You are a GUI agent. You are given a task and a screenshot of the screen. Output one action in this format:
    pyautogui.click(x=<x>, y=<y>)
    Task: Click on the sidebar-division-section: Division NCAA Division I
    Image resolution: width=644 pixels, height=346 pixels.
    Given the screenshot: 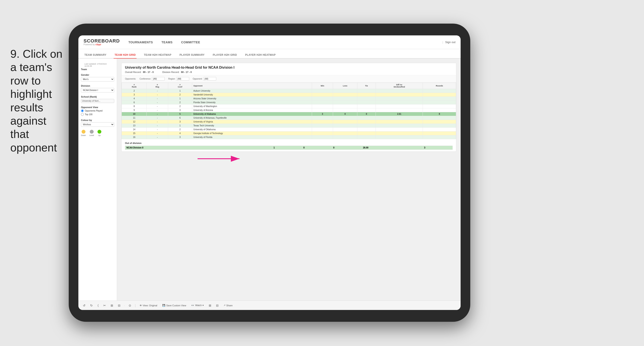 What is the action you would take?
    pyautogui.click(x=98, y=88)
    